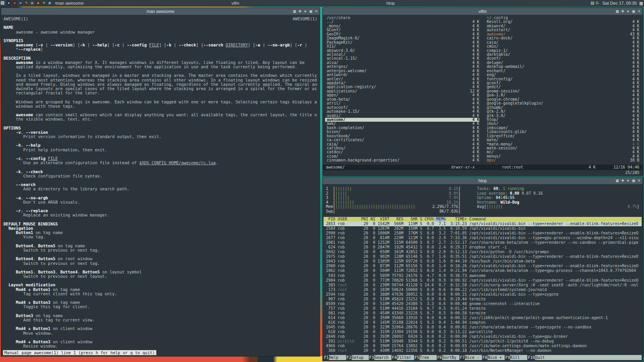 The height and width of the screenshot is (362, 644). Describe the element at coordinates (70, 3) in the screenshot. I see `taskbar-item-man: man awesome` at that location.